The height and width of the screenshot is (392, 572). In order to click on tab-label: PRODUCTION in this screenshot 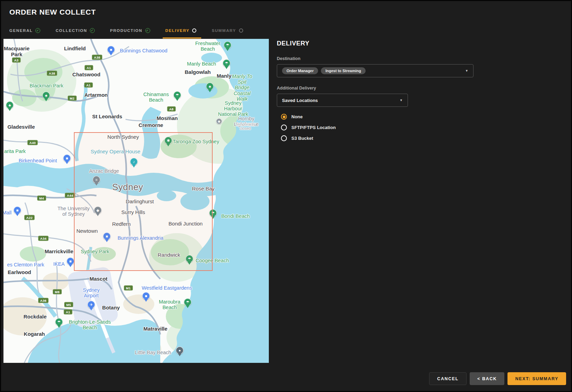, I will do `click(126, 31)`.